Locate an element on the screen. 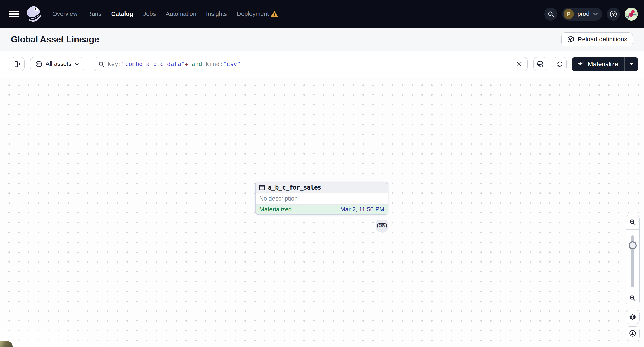 Image resolution: width=644 pixels, height=347 pixels. global-search-button is located at coordinates (551, 14).